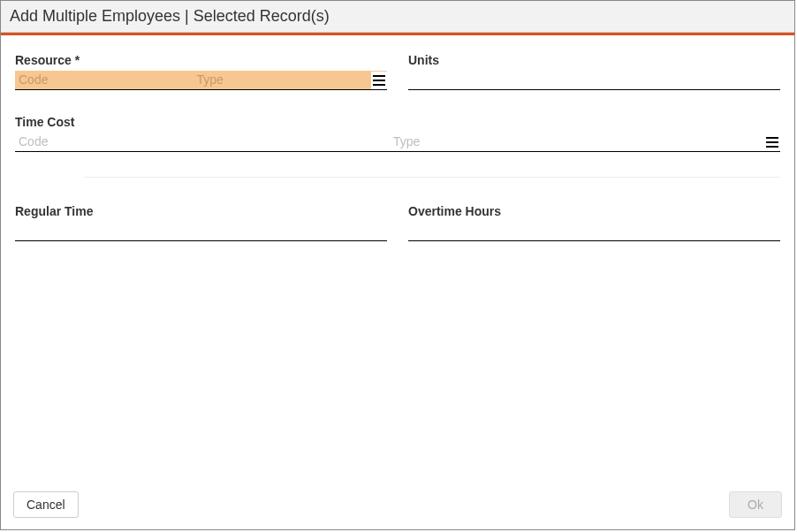 The height and width of the screenshot is (532, 797). What do you see at coordinates (594, 80) in the screenshot?
I see `units-input` at bounding box center [594, 80].